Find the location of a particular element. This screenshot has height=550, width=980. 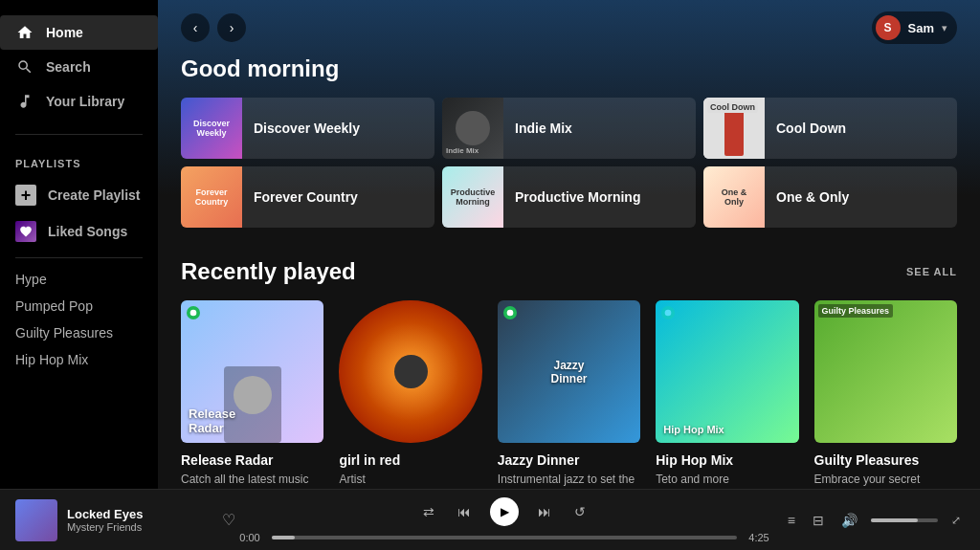

rp-desc-girl-in-red: Artist is located at coordinates (410, 480).